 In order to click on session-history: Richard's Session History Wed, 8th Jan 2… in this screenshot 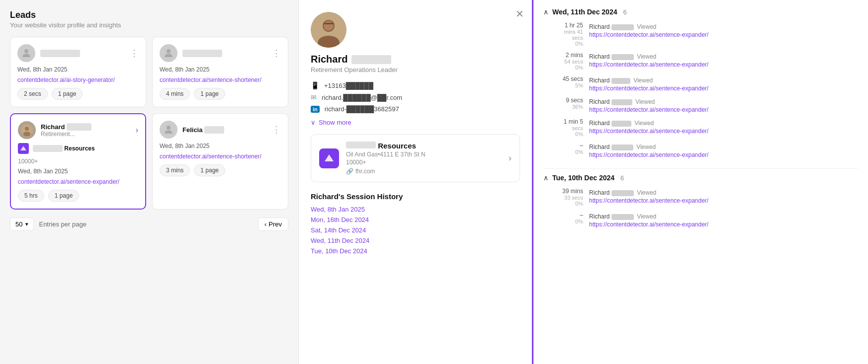, I will do `click(416, 223)`.